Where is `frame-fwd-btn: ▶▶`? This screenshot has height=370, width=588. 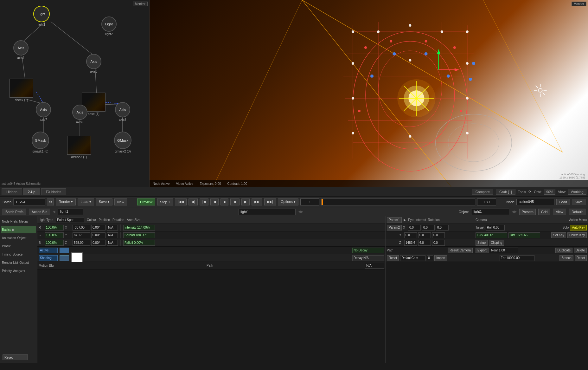 frame-fwd-btn: ▶▶ is located at coordinates (257, 202).